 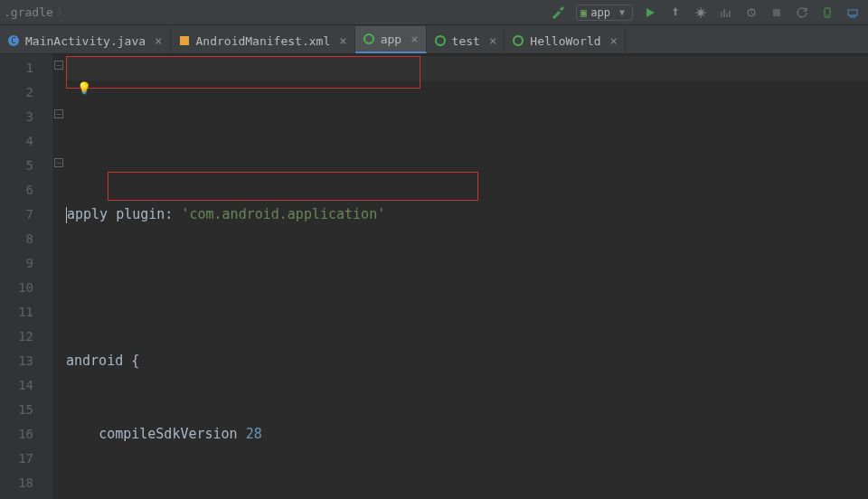 I want to click on line-number: 11, so click(x=16, y=313).